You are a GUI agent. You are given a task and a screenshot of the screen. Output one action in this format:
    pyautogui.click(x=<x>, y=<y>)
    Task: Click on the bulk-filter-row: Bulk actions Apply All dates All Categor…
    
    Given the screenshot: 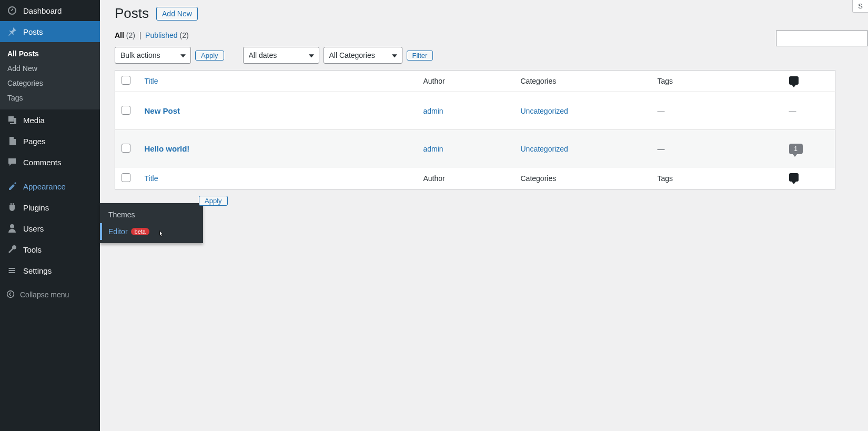 What is the action you would take?
    pyautogui.click(x=491, y=55)
    